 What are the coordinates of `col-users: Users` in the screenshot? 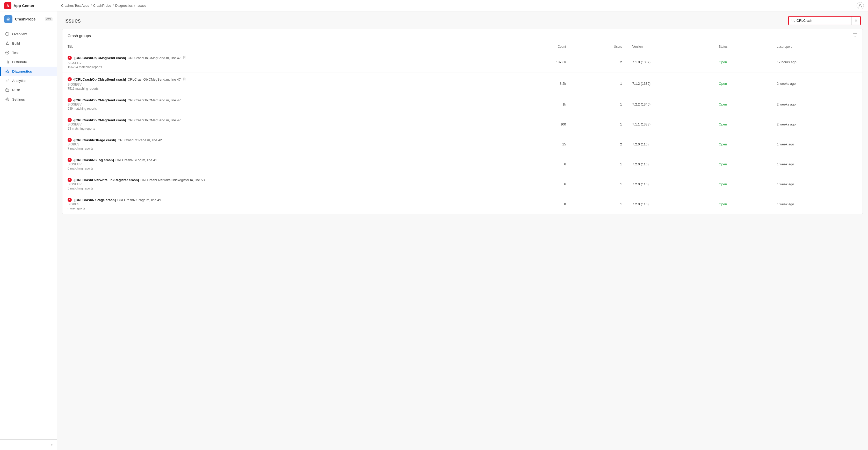 It's located at (599, 47).